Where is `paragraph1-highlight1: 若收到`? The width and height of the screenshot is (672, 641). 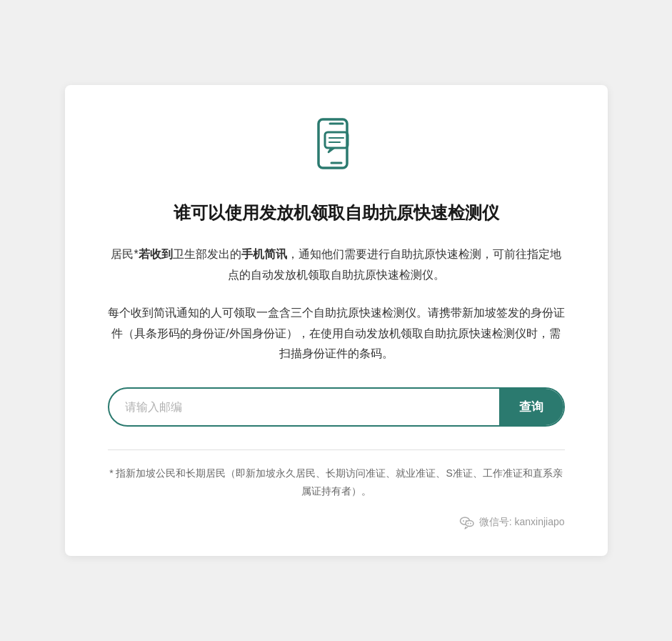
paragraph1-highlight1: 若收到 is located at coordinates (156, 254).